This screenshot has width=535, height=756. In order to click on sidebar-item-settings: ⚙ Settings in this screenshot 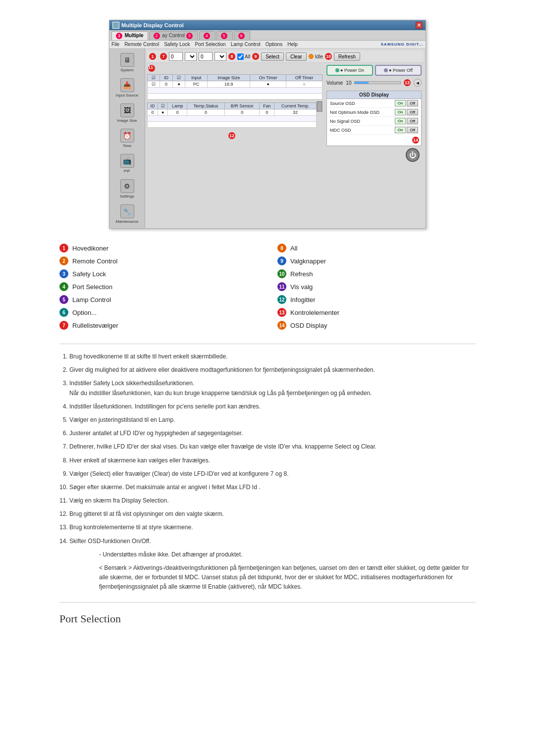, I will do `click(127, 189)`.